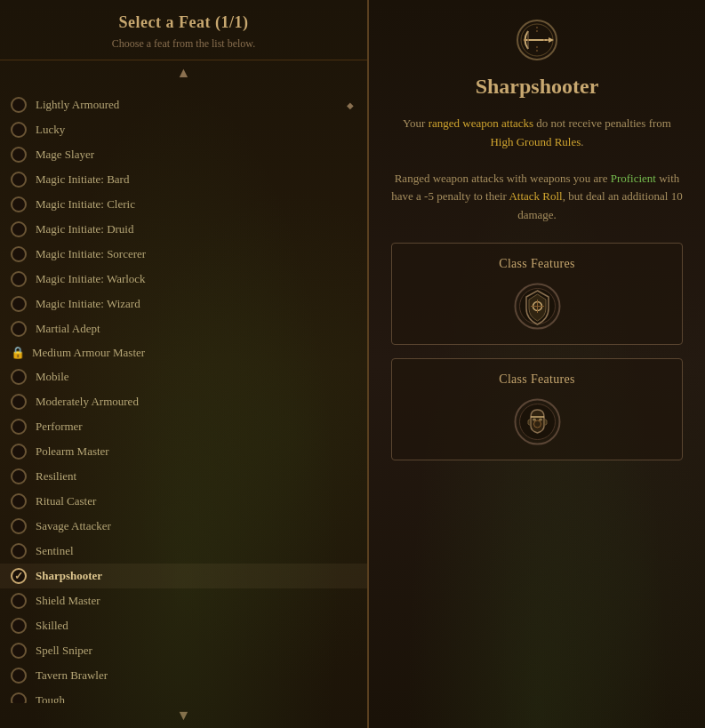 This screenshot has width=705, height=728. Describe the element at coordinates (19, 452) in the screenshot. I see `radio-polearm-master` at that location.